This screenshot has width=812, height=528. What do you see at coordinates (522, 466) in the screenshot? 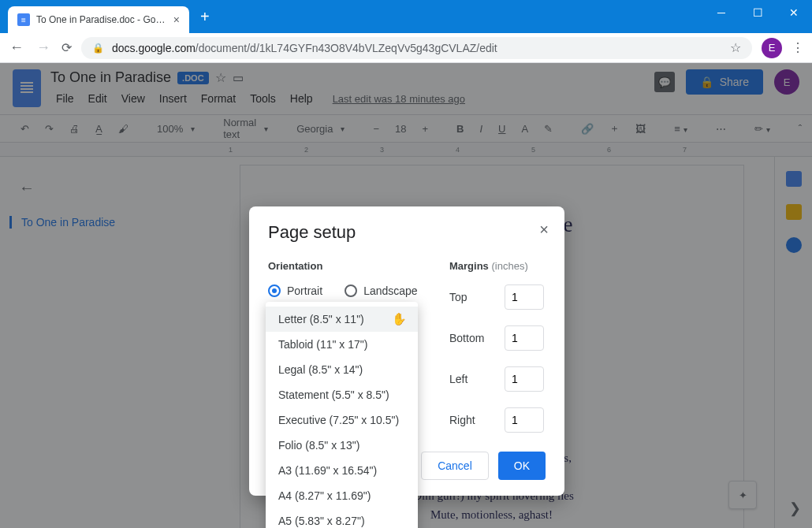
I see `ok-button: OK` at bounding box center [522, 466].